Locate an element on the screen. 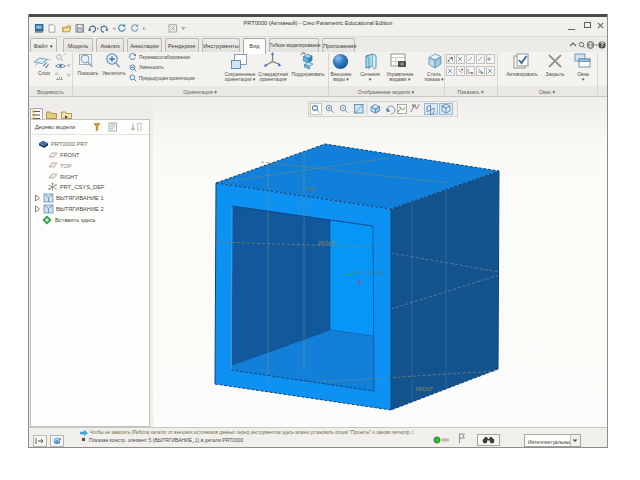  svg-text: ¹² is located at coordinates (57, 74).